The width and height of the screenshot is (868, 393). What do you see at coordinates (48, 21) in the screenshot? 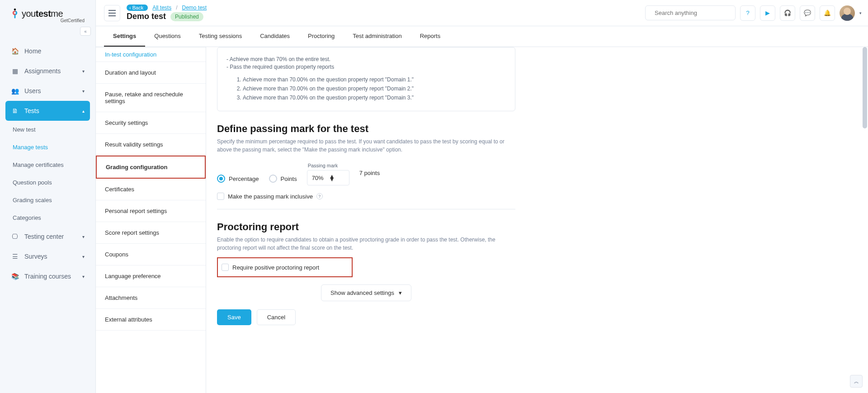
I see `logo-subtitle: GetCertified` at bounding box center [48, 21].